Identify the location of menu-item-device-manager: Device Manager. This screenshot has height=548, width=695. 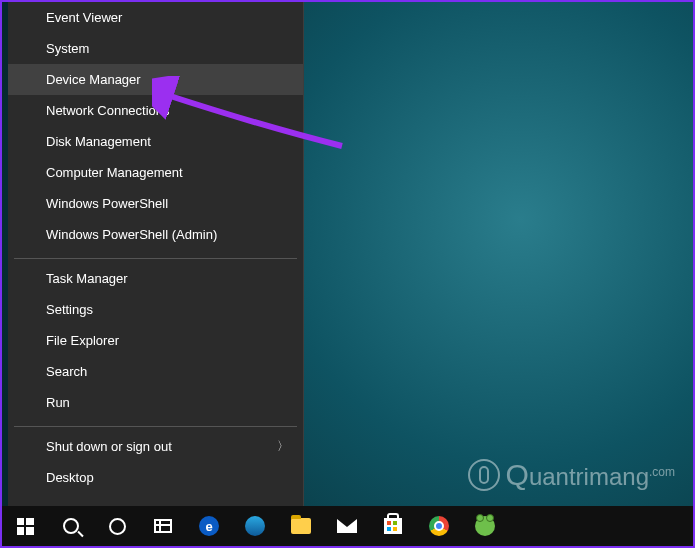
(156, 80).